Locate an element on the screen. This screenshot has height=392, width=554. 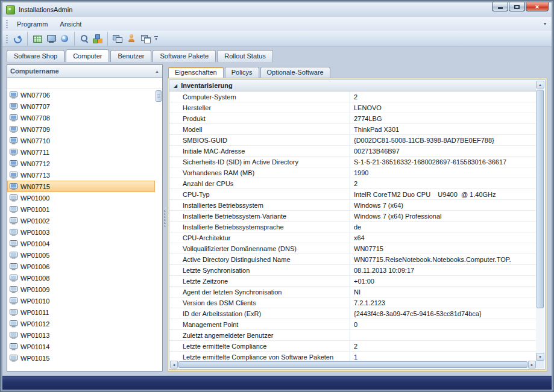
computer-list-item: WP01011 is located at coordinates (81, 312).